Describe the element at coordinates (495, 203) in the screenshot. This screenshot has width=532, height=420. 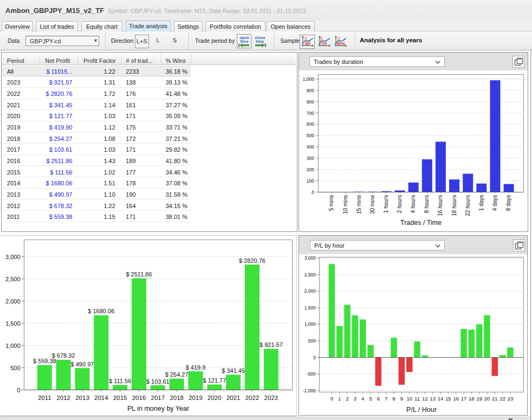
I see `svg-text: 4 days` at that location.